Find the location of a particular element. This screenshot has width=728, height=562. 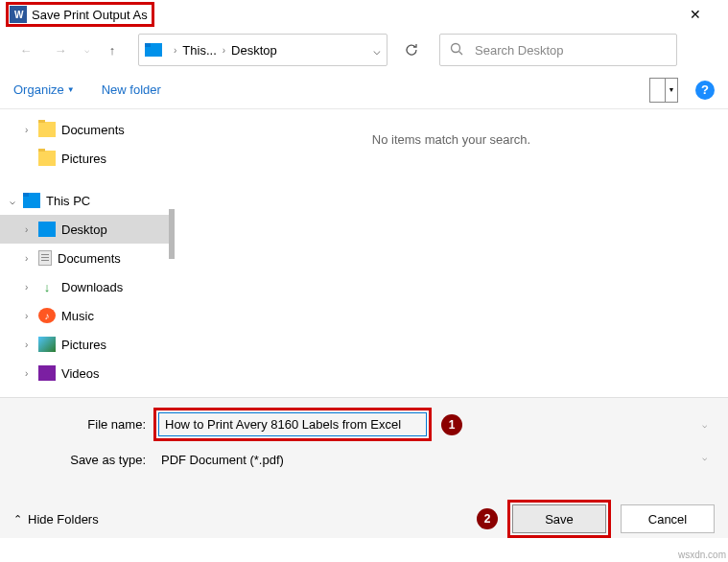

toolbar: Organize▼ New folder ▼ ? is located at coordinates (364, 90).